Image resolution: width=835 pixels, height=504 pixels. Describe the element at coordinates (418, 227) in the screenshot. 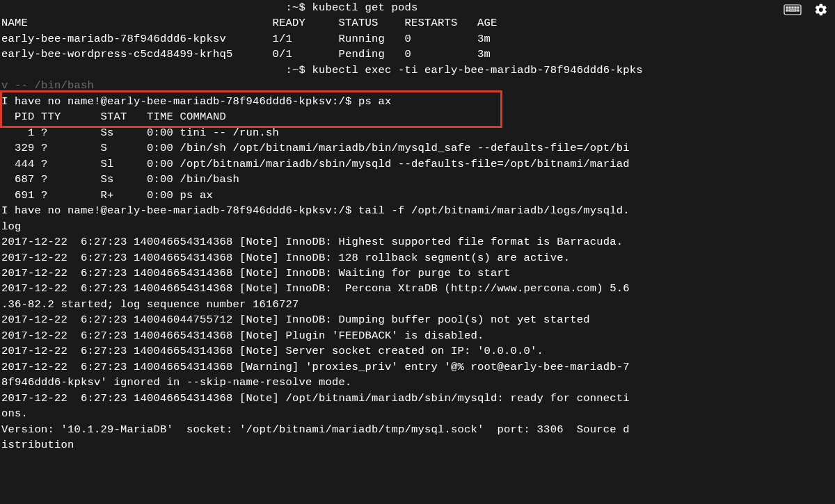

I see `tail-prompt2: log` at that location.